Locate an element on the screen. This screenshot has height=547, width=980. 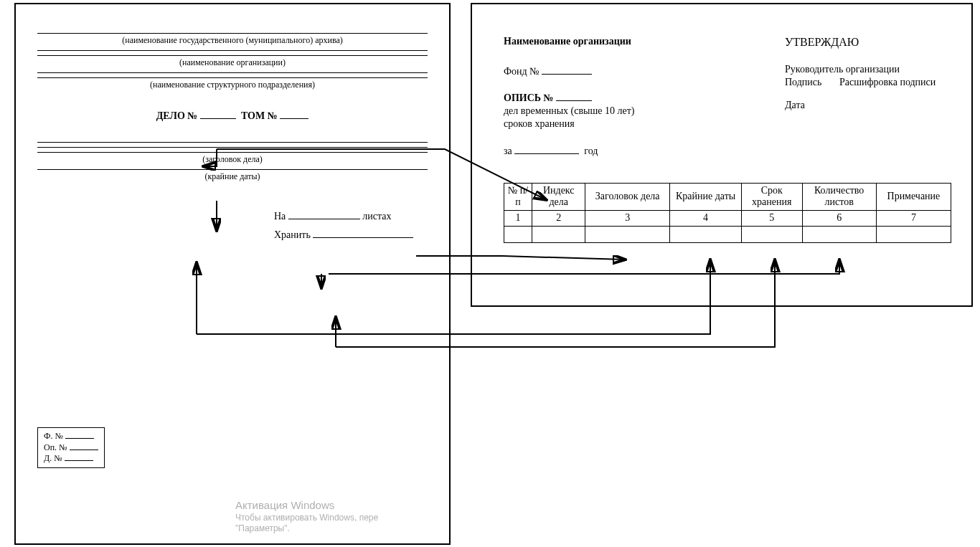
store-field is located at coordinates (363, 238).